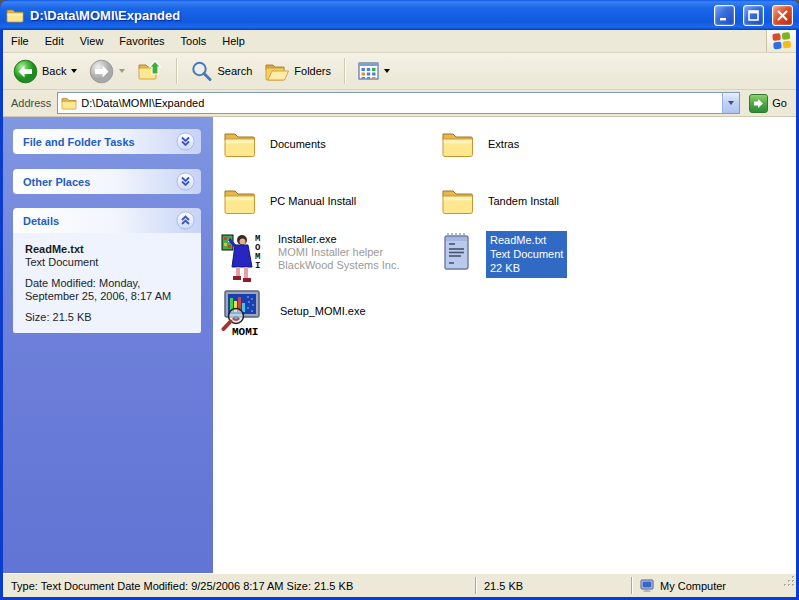  Describe the element at coordinates (368, 16) in the screenshot. I see `window-title: D:\Data\MOMI\Expanded` at that location.